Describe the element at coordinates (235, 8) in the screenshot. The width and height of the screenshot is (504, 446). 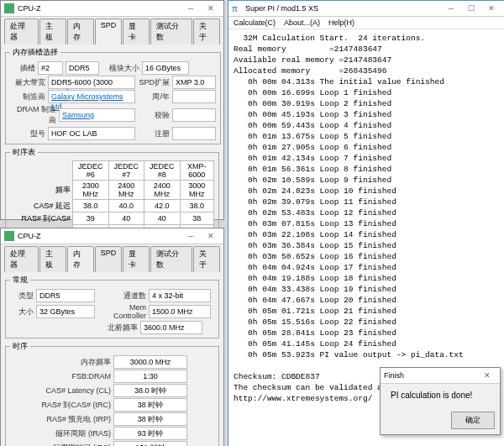
I see `svg-text: π` at that location.